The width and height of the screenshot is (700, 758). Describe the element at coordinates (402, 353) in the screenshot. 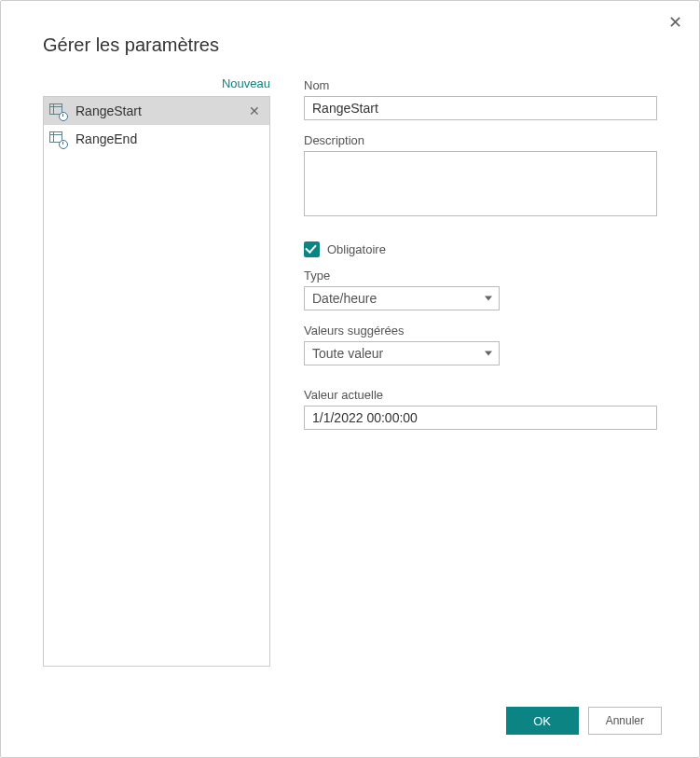

I see `suggested-values-select: Toute valeur` at that location.